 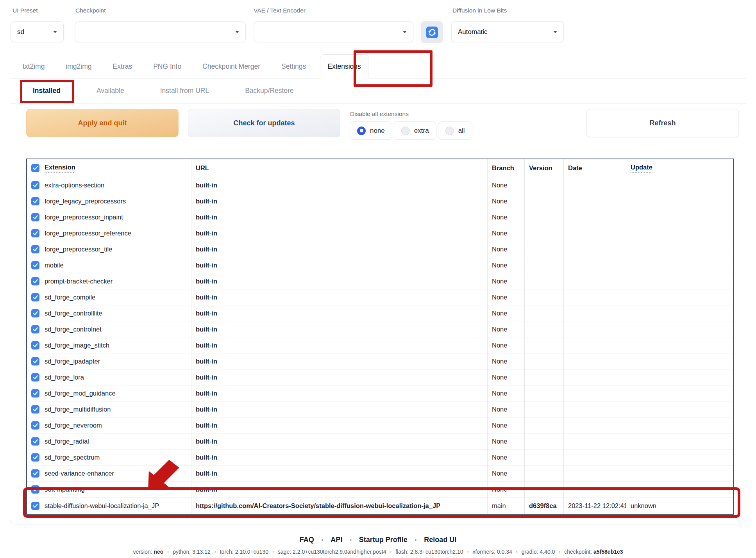 I want to click on extension-column-header: Extension, so click(x=60, y=168).